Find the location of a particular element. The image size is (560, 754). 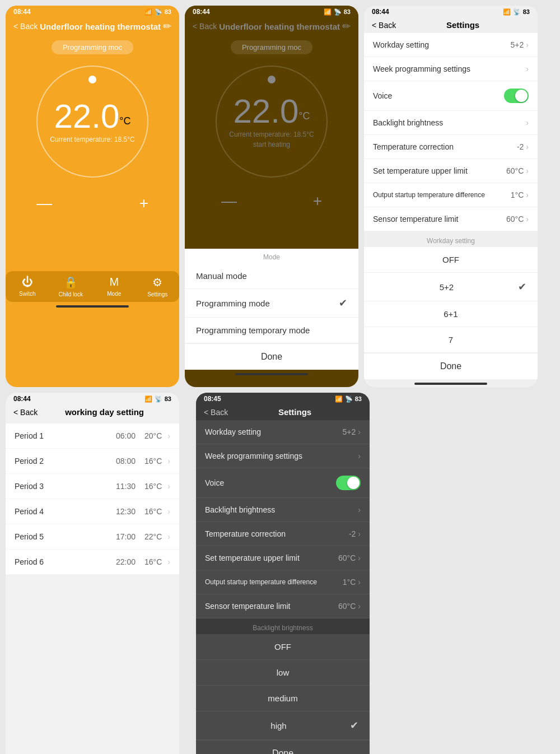

screen5-phone: 08:45 📶 📡 83 < Back Settings Workday set… is located at coordinates (283, 574).